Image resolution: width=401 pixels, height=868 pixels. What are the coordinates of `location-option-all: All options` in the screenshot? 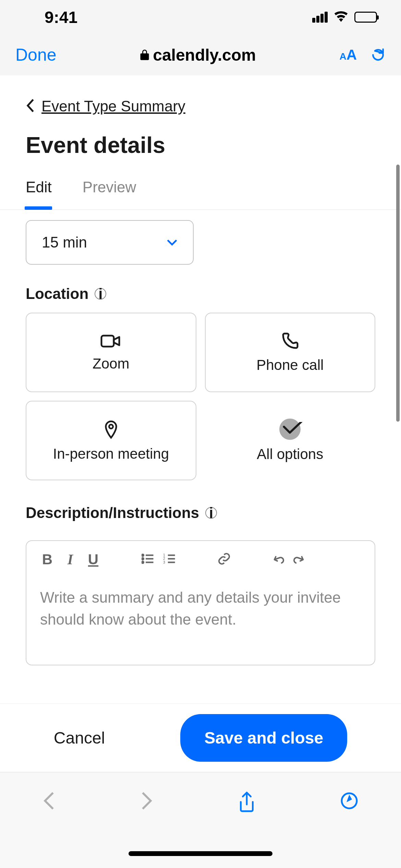 It's located at (290, 441).